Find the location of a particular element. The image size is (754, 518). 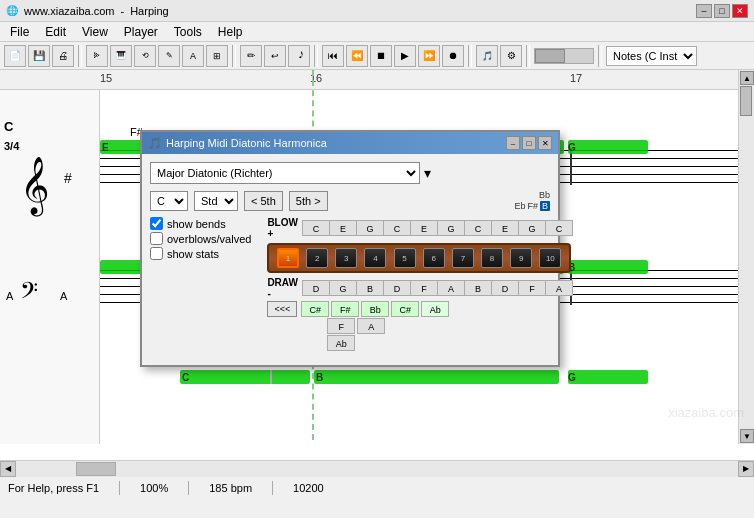

titlebar-url: www.xiazaiba.com is located at coordinates (69, 11).